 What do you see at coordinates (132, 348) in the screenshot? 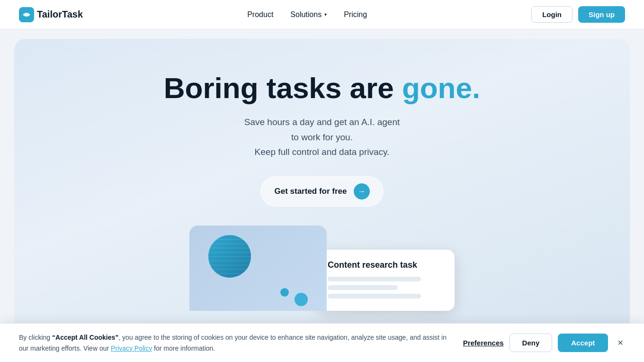
I see `privacy-policy-link: Privacy Policy` at bounding box center [132, 348].